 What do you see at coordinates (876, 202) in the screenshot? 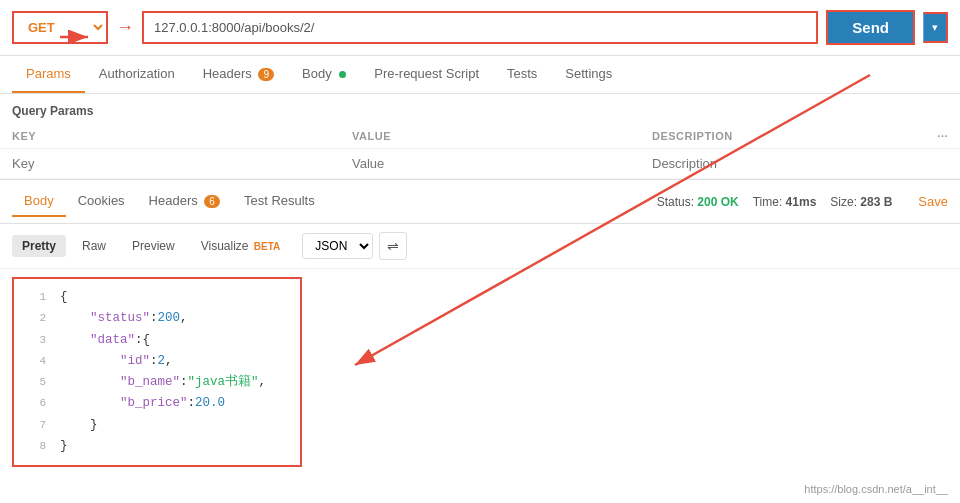
I see `size-value: 283 B` at bounding box center [876, 202].